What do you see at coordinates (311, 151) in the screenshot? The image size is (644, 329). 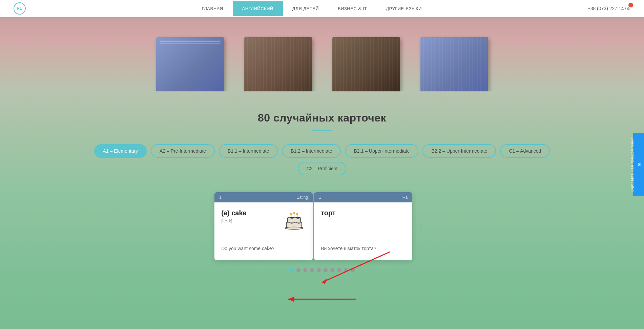 I see `level-b12: B1.2 – Intermediate` at bounding box center [311, 151].